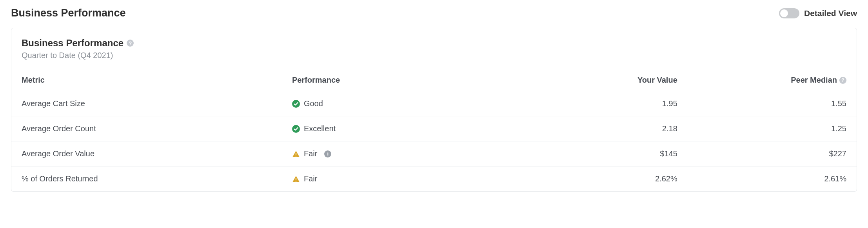 The width and height of the screenshot is (868, 228). What do you see at coordinates (400, 104) in the screenshot?
I see `performance-cell: Good` at bounding box center [400, 104].